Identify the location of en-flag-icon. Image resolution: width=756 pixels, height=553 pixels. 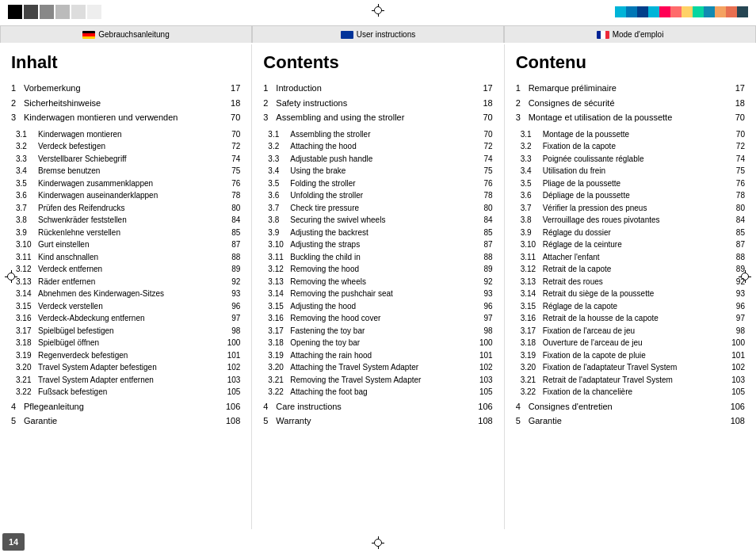
(347, 35).